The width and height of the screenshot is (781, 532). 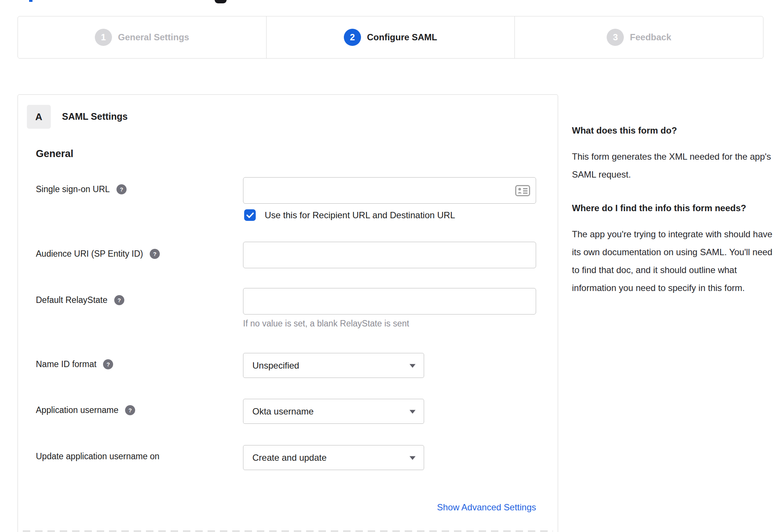 I want to click on recipient-url-checkbox-label: Use this for Recipient URL and Destinati…, so click(x=360, y=215).